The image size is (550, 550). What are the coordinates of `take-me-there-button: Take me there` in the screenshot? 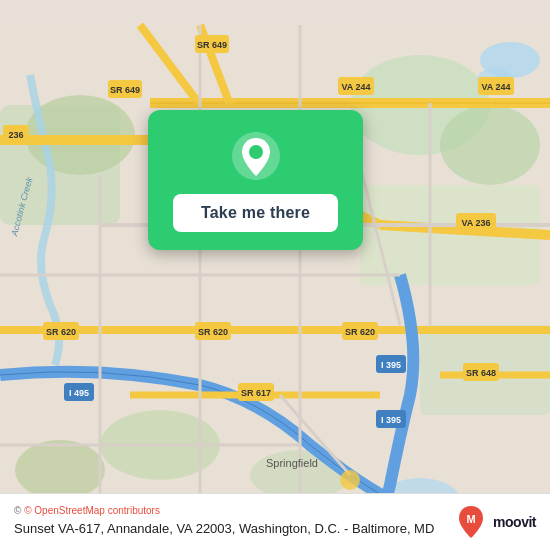 It's located at (256, 213).